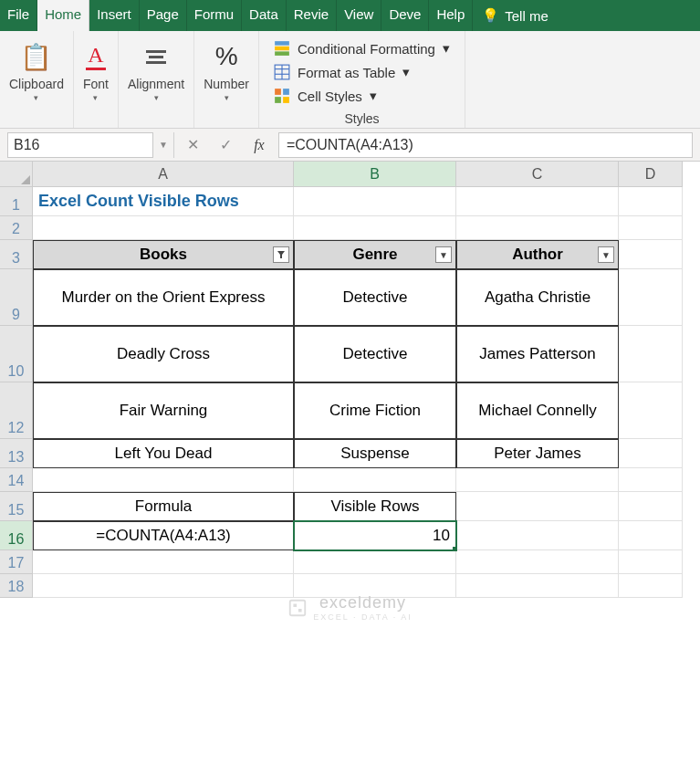 This screenshot has height=764, width=700. What do you see at coordinates (163, 454) in the screenshot?
I see `table-cell: Left You Dead` at bounding box center [163, 454].